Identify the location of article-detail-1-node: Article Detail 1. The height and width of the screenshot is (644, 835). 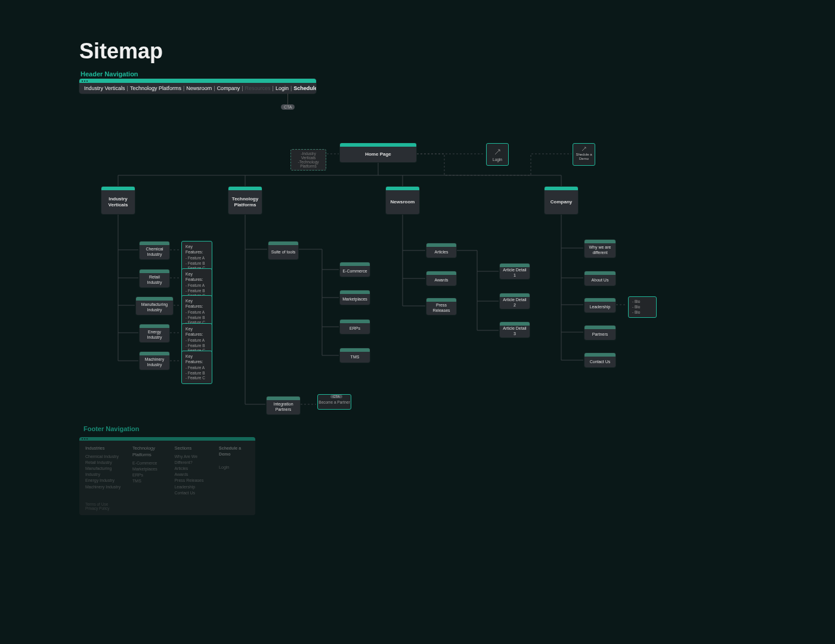
(515, 271).